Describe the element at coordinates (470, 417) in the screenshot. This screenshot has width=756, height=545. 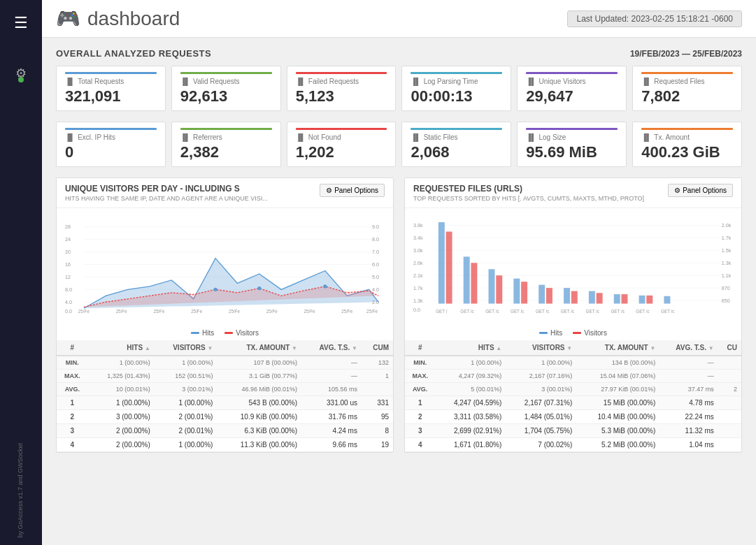
I see `row-hits: 3,311 (03.58%)` at that location.